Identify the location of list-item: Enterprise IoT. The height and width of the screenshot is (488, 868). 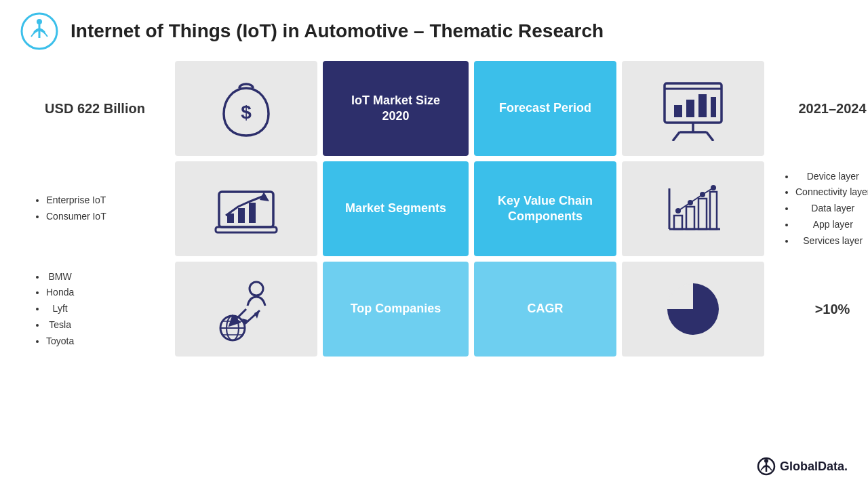
(76, 201).